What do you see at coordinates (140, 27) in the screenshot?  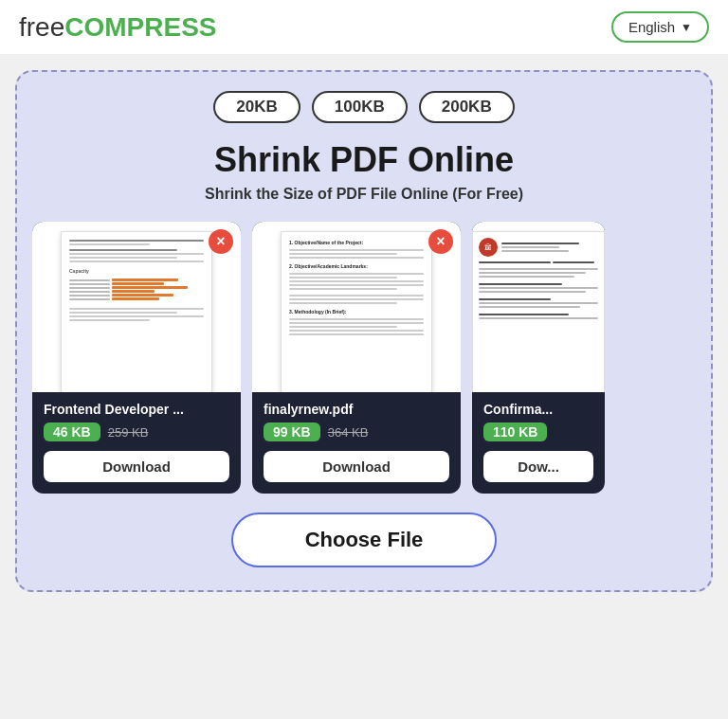 I see `logo-compress: COMPRESS` at bounding box center [140, 27].